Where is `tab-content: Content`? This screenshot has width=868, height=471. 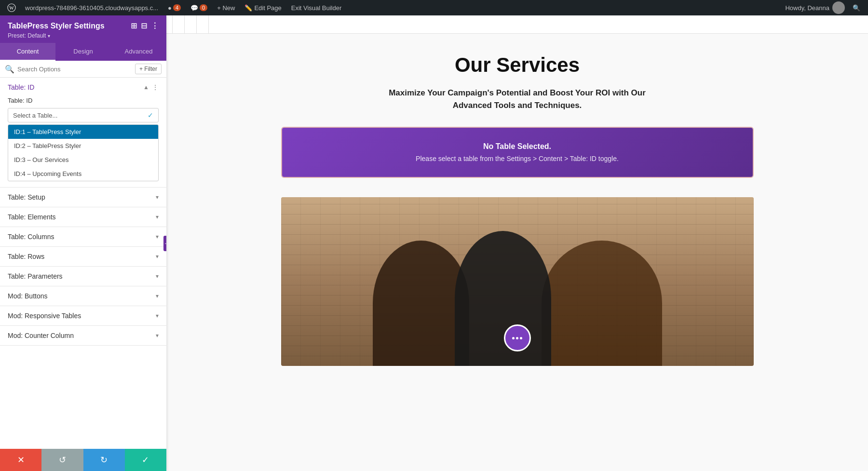 tab-content: Content is located at coordinates (28, 52).